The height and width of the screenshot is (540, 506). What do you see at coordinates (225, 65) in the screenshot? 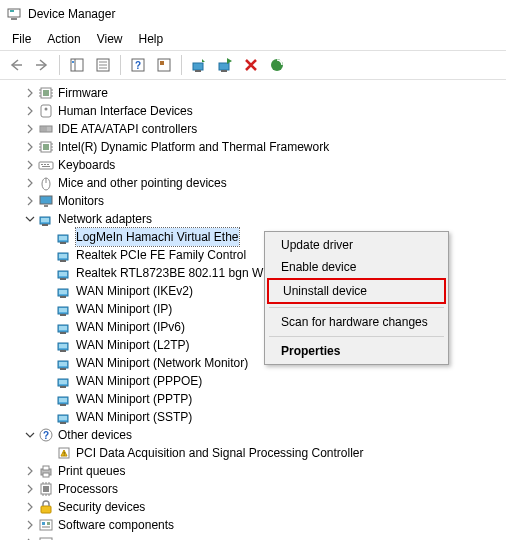
I see `enable-device-button` at bounding box center [225, 65].